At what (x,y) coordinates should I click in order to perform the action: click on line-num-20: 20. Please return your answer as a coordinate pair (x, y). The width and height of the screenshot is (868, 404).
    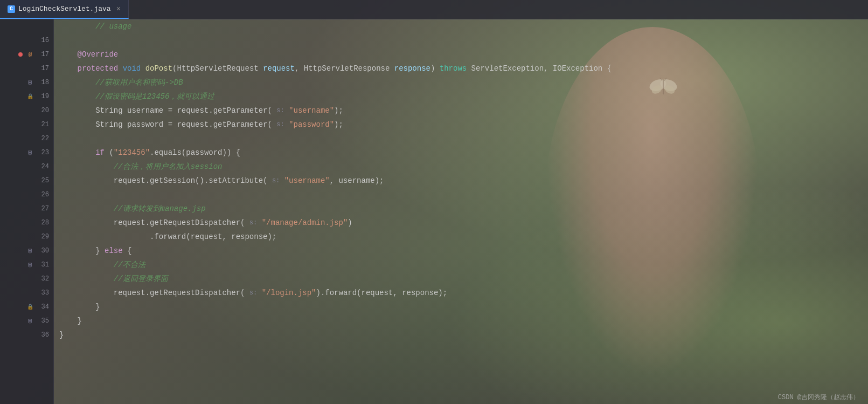
    Looking at the image, I should click on (43, 111).